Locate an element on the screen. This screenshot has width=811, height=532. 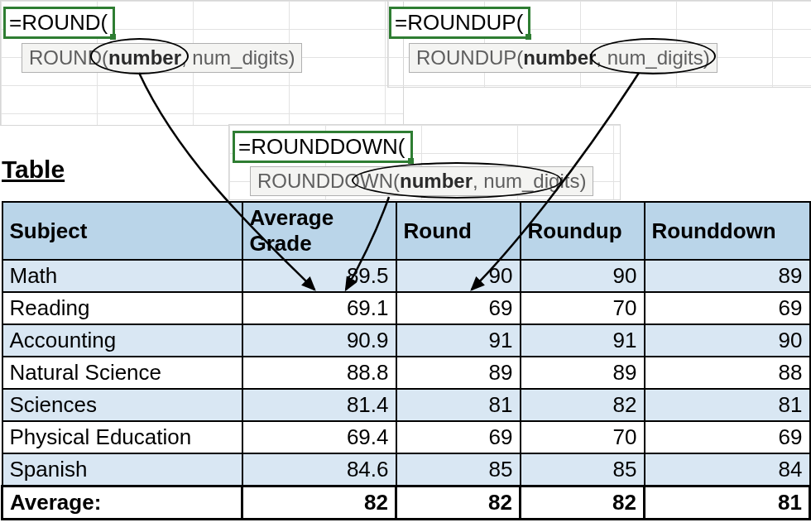
cell-avg: 89.5 is located at coordinates (319, 276).